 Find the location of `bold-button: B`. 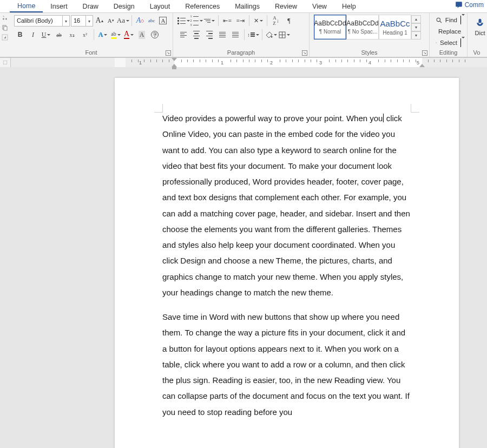

bold-button: B is located at coordinates (20, 35).